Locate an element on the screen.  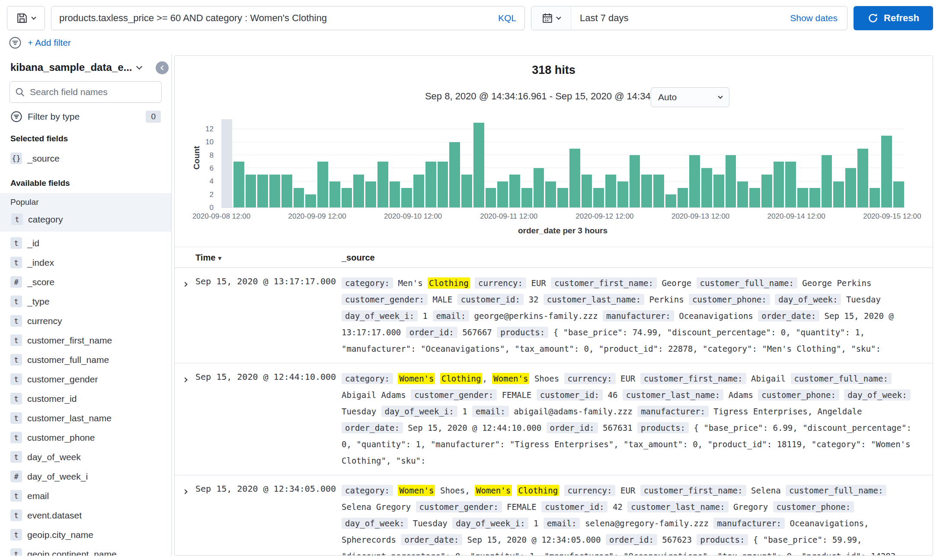
field-value: Gregory is located at coordinates (751, 507).